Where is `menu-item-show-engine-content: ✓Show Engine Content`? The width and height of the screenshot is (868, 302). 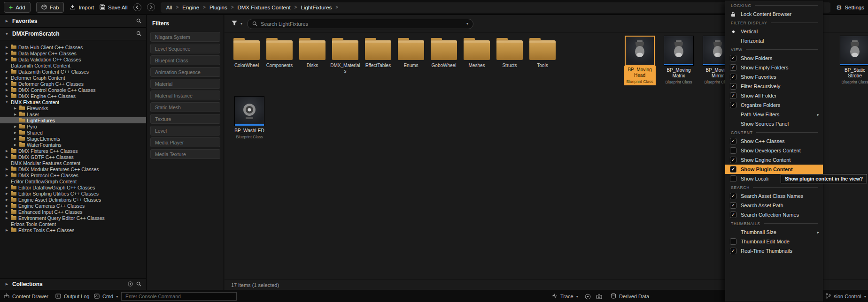
menu-item-show-engine-content: ✓Show Engine Content is located at coordinates (774, 160).